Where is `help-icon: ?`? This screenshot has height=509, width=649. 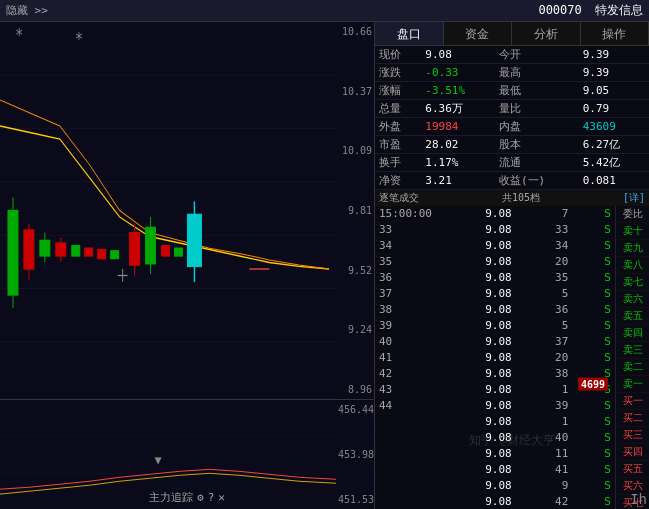
help-icon: ? is located at coordinates (212, 498).